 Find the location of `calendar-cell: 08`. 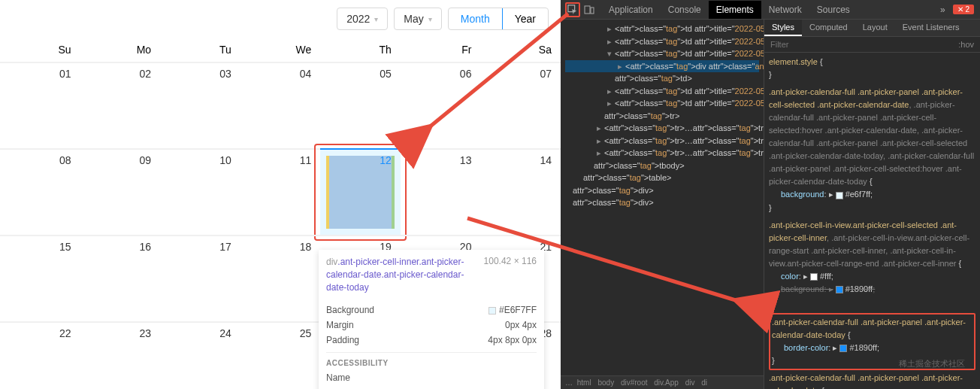

calendar-cell: 08 is located at coordinates (41, 191).